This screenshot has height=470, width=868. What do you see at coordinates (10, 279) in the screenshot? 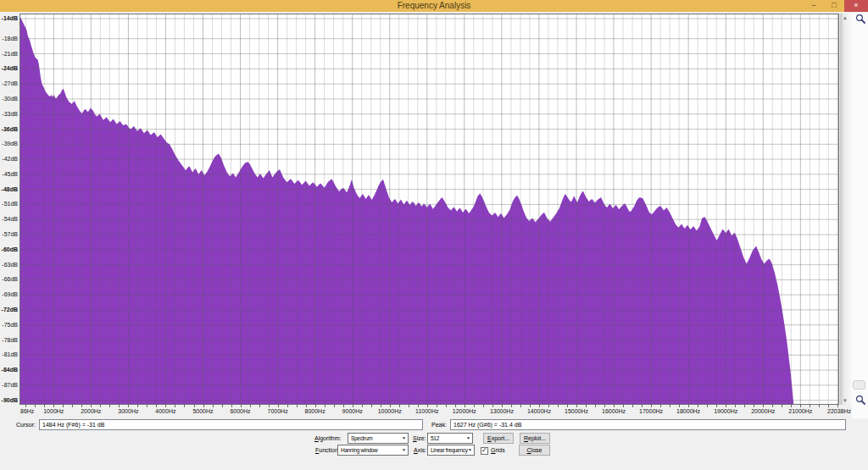
I see `y-axis-label: -66dB` at bounding box center [10, 279].